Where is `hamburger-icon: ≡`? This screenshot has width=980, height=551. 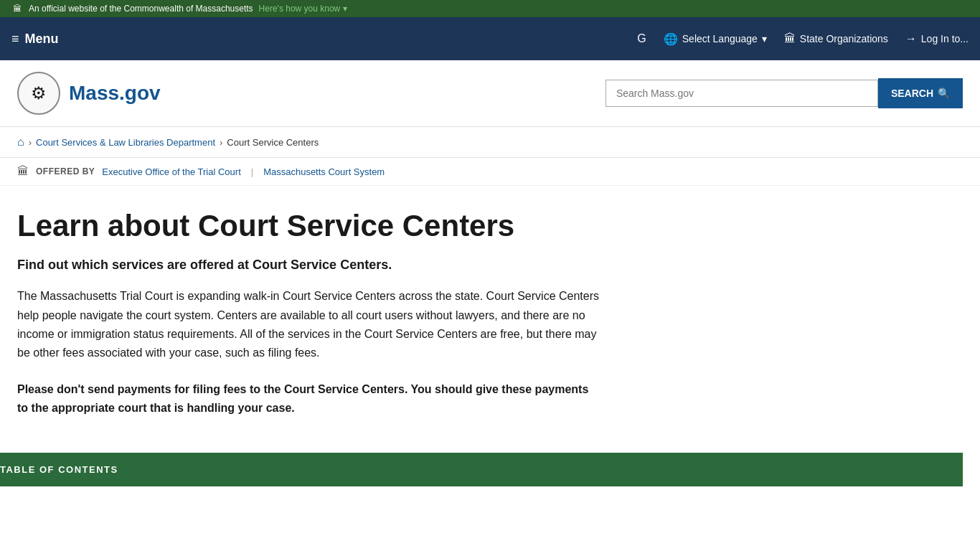 hamburger-icon: ≡ is located at coordinates (16, 39).